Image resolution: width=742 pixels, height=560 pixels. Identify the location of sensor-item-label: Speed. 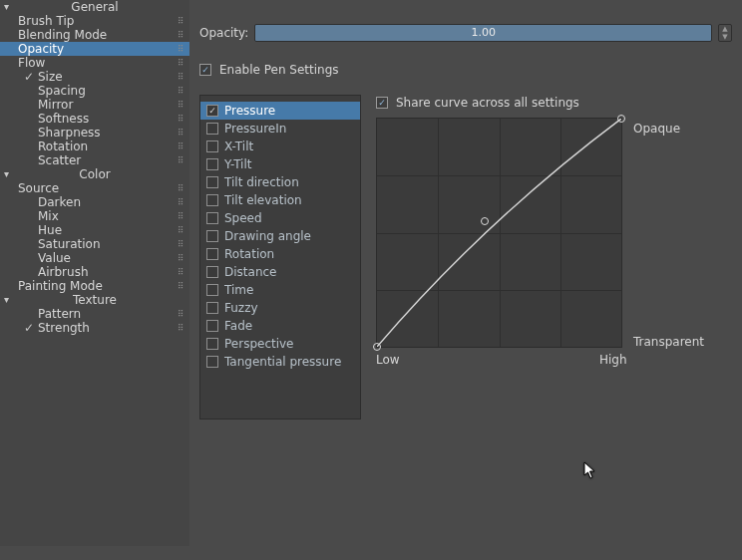
(243, 218).